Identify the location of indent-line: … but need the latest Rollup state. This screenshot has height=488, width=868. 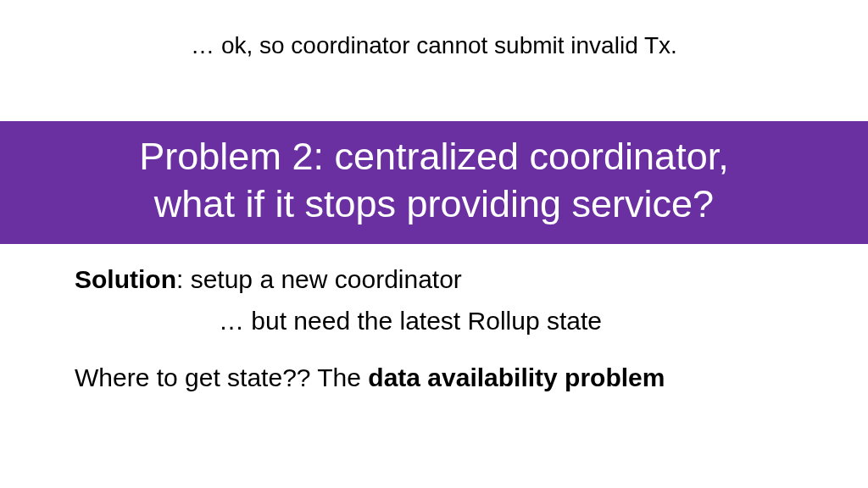
(446, 320).